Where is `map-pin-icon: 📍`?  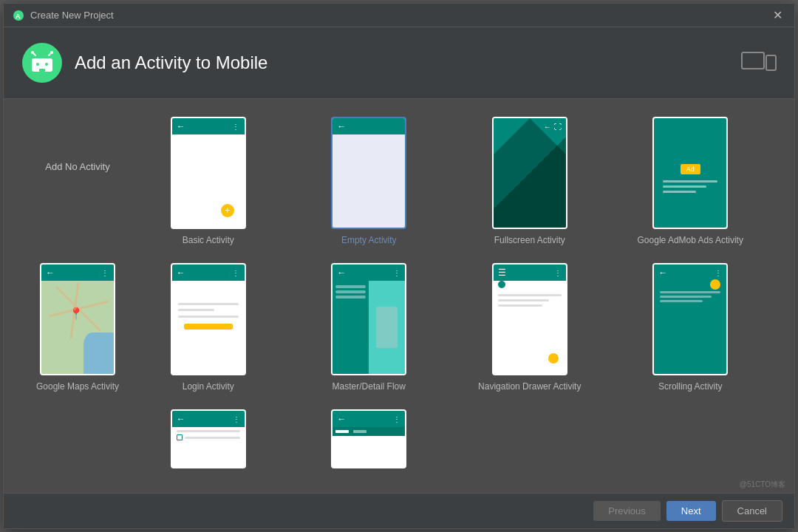 map-pin-icon: 📍 is located at coordinates (76, 314).